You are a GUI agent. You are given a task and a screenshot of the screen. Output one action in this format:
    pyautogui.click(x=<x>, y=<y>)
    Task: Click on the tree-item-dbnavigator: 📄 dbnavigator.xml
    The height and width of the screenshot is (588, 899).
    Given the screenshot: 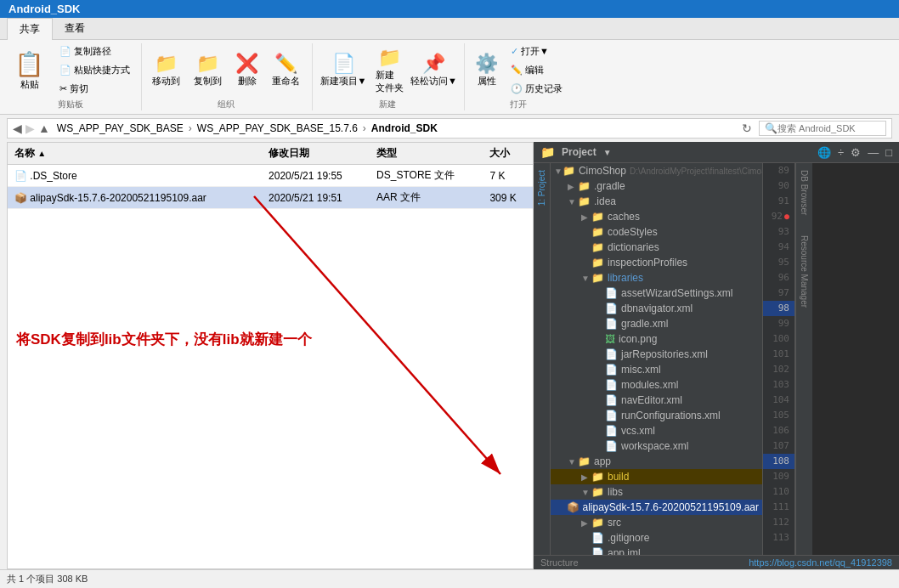 What is the action you would take?
    pyautogui.click(x=656, y=308)
    